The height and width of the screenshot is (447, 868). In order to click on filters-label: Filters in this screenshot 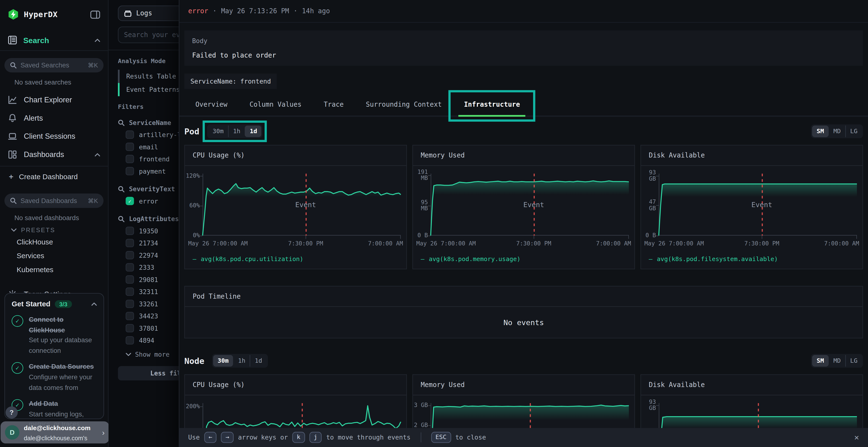, I will do `click(148, 107)`.